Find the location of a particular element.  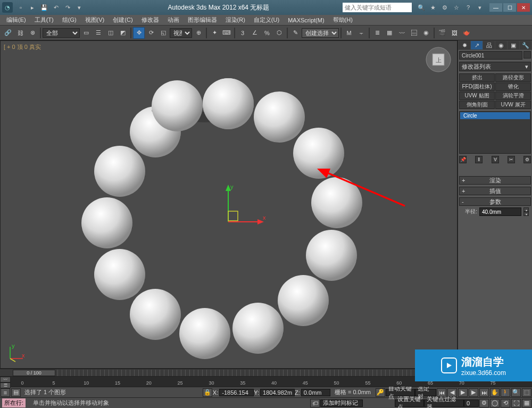

bind-icon: ⊗ is located at coordinates (32, 33).